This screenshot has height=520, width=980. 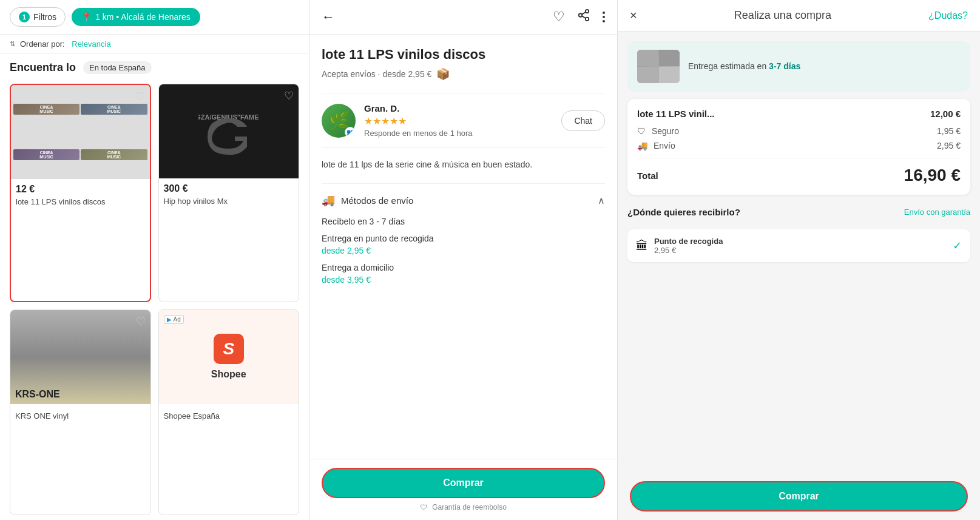 I want to click on filter-button: 1 Filtros, so click(x=38, y=17).